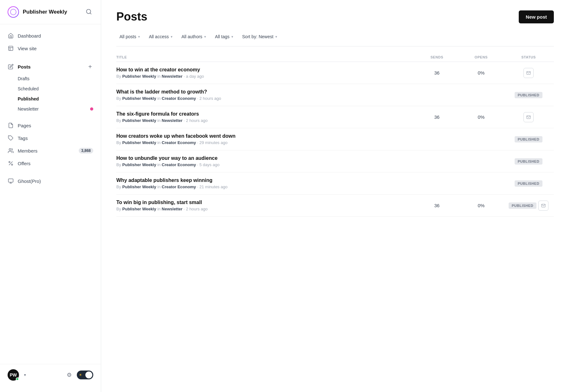 This screenshot has width=569, height=392. Describe the element at coordinates (224, 37) in the screenshot. I see `filter-all-tags: All tags ▾` at that location.